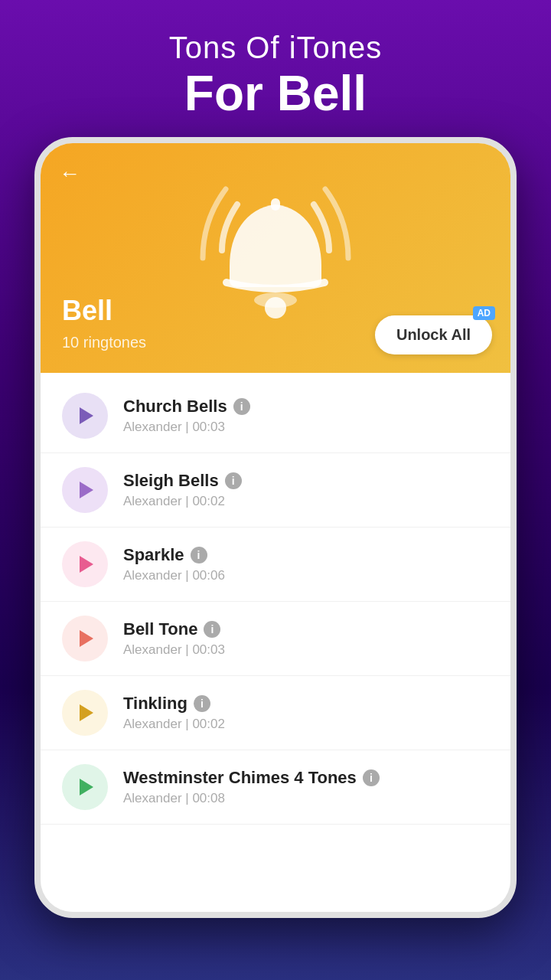 Image resolution: width=551 pixels, height=980 pixels. I want to click on list-item: Bell Tone i Alexander | 00:03, so click(276, 639).